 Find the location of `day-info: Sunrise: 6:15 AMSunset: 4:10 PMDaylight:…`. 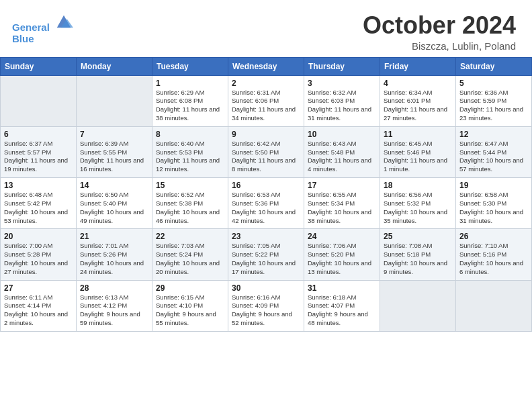

day-info: Sunrise: 6:15 AMSunset: 4:10 PMDaylight:… is located at coordinates (190, 310).